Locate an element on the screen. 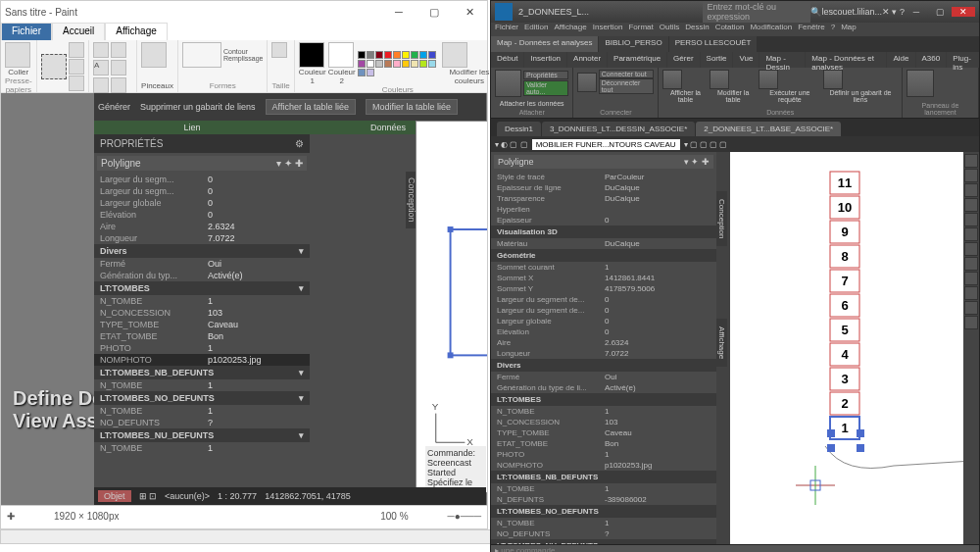 This screenshot has width=980, height=552. ribbon-tab: PERSO LLESCOUËT is located at coordinates (713, 44).